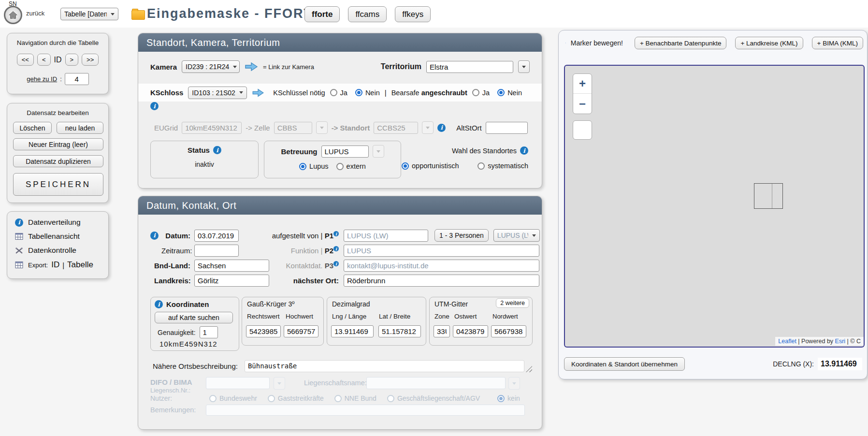 Image resolution: width=868 pixels, height=436 pixels. What do you see at coordinates (501, 93) in the screenshot?
I see `bearsafe-nein-radio` at bounding box center [501, 93].